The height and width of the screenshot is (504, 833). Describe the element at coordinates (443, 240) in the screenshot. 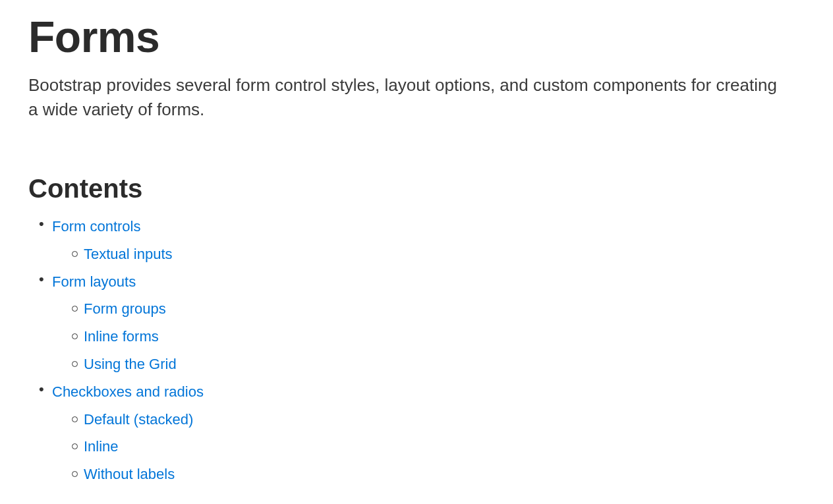

I see `toc-item: Form controls Textual inputs` at that location.